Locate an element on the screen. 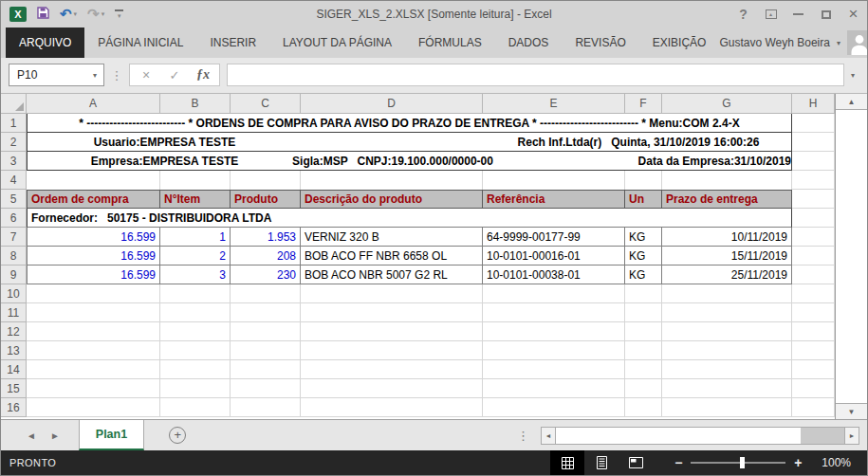  cell-A9: 16.599 is located at coordinates (93, 275).